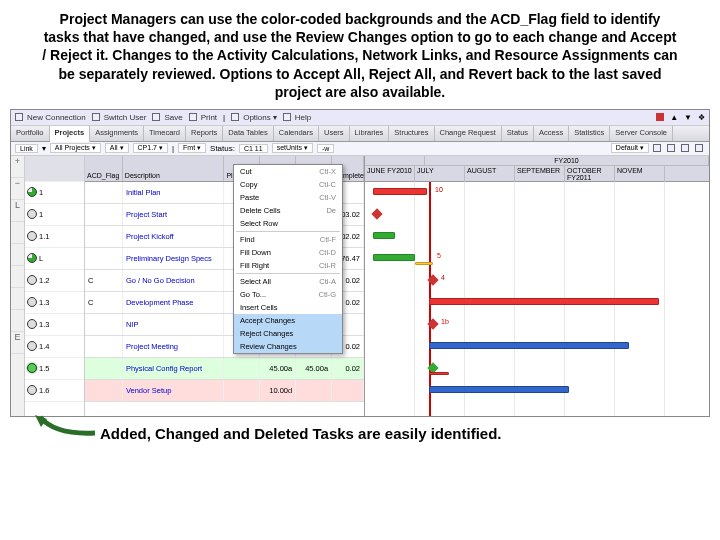  What do you see at coordinates (54, 347) in the screenshot?
I see `tree-row: 1.4` at bounding box center [54, 347].